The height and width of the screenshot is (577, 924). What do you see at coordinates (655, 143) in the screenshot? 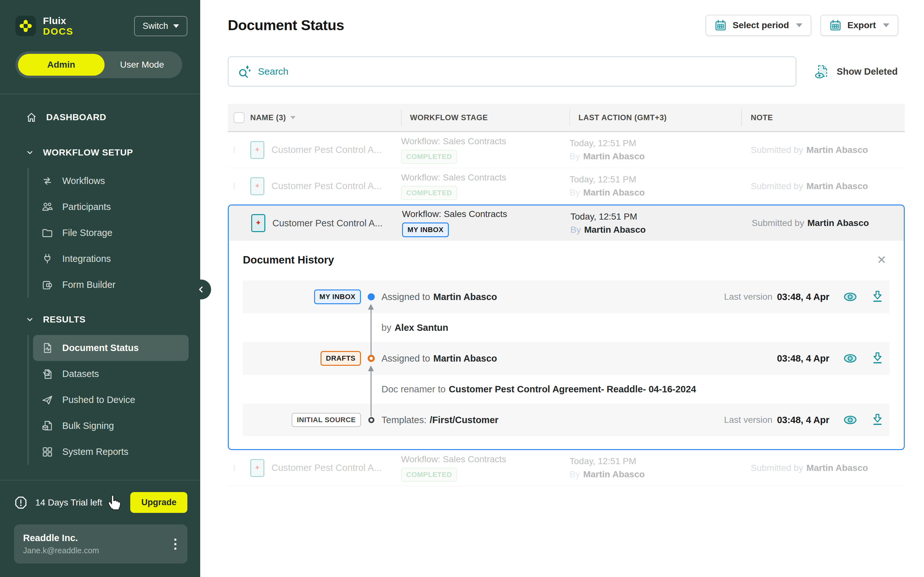
I see `action-time: Today, 12:51 PM` at bounding box center [655, 143].